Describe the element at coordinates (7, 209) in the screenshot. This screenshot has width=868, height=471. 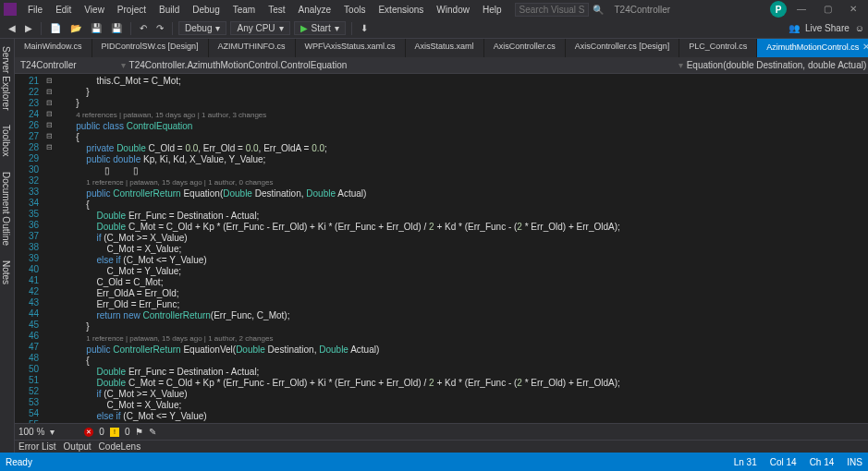
I see `rail-document-outline: Document Outline` at that location.